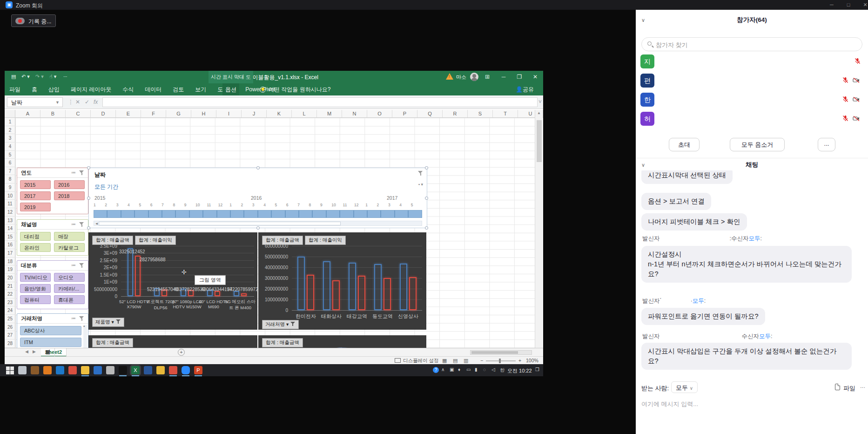  What do you see at coordinates (85, 336) in the screenshot?
I see `slicer-scrollbar: ▴` at bounding box center [85, 336].